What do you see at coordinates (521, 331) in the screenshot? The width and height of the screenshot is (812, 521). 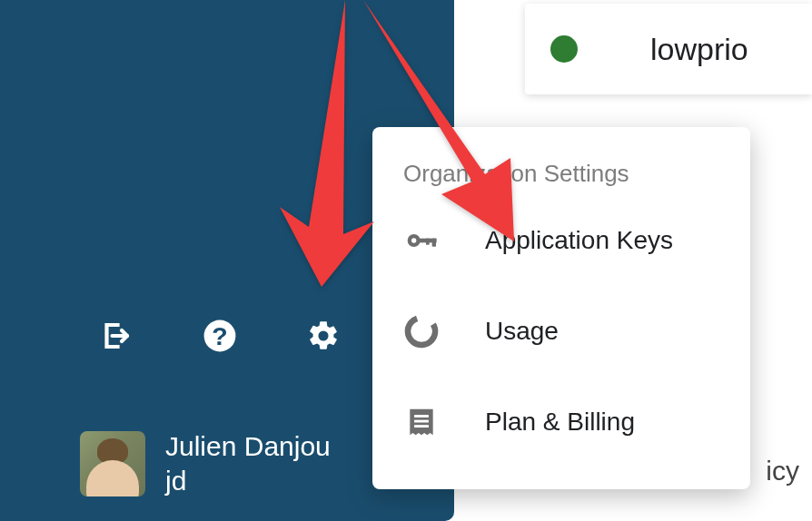 I see `menu-item-label: Usage` at bounding box center [521, 331].